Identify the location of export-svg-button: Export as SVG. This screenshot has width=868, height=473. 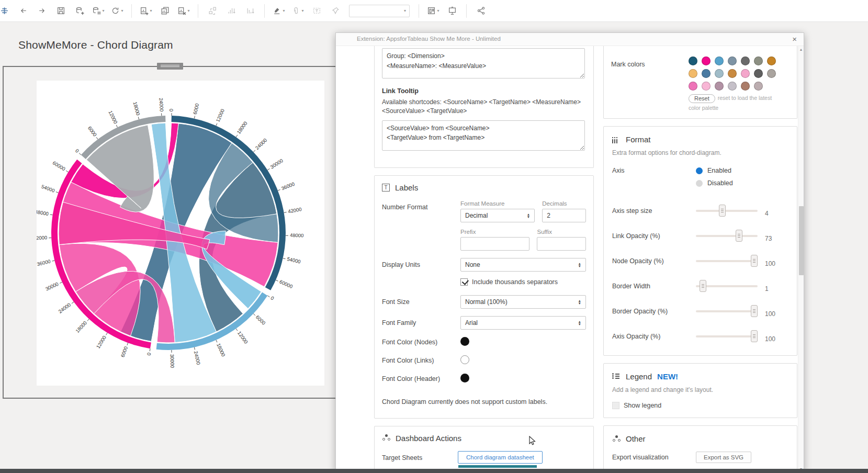
(724, 457).